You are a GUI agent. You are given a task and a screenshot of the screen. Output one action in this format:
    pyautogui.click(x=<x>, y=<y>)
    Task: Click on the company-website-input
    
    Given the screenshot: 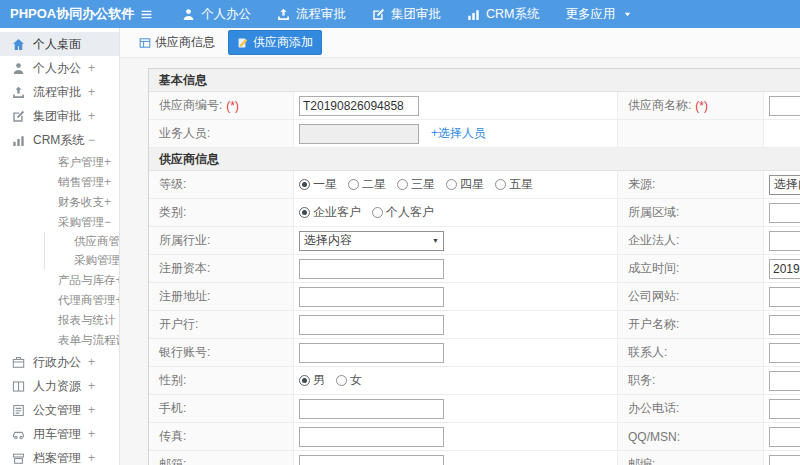 What is the action you would take?
    pyautogui.click(x=784, y=297)
    